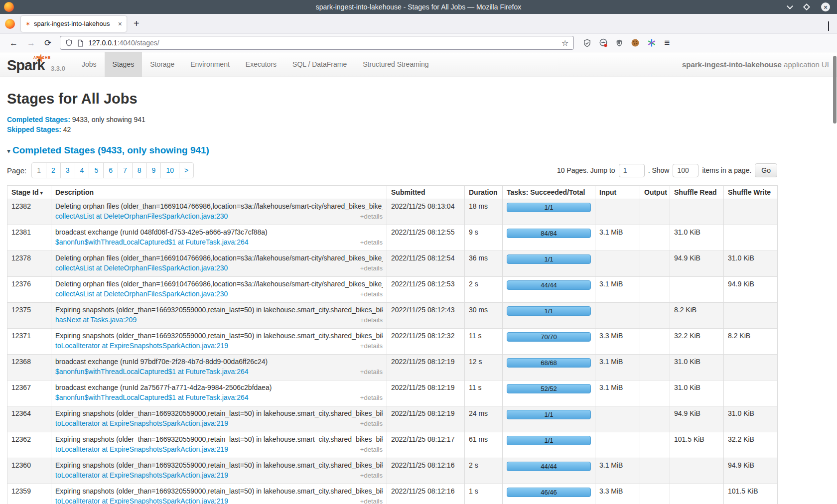 Image resolution: width=837 pixels, height=504 pixels. I want to click on reload-button: ⟳, so click(48, 43).